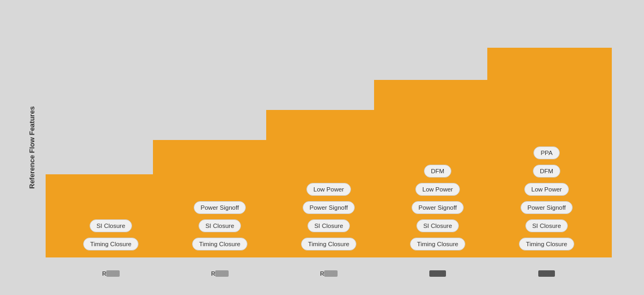 This screenshot has width=644, height=295. Describe the element at coordinates (328, 189) in the screenshot. I see `badge-col3-lowpower: Low Power` at that location.